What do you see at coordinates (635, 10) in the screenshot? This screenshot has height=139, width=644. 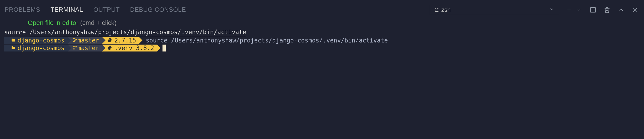 I see `close-panel-button` at bounding box center [635, 10].